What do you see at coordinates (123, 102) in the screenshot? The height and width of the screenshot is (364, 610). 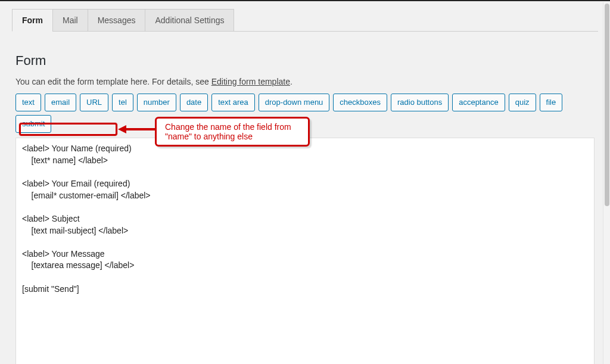 I see `tag-btn-tel: tel` at bounding box center [123, 102].